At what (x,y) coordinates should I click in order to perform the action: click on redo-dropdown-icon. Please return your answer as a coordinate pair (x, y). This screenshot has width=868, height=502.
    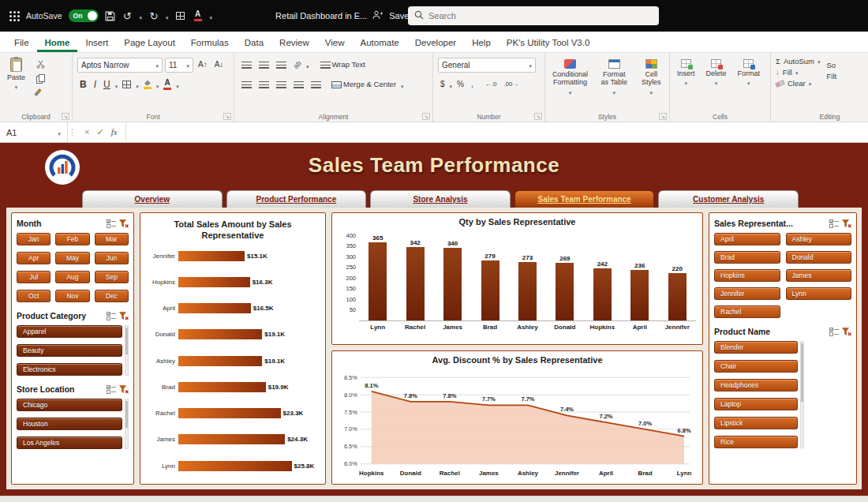
    Looking at the image, I should click on (167, 16).